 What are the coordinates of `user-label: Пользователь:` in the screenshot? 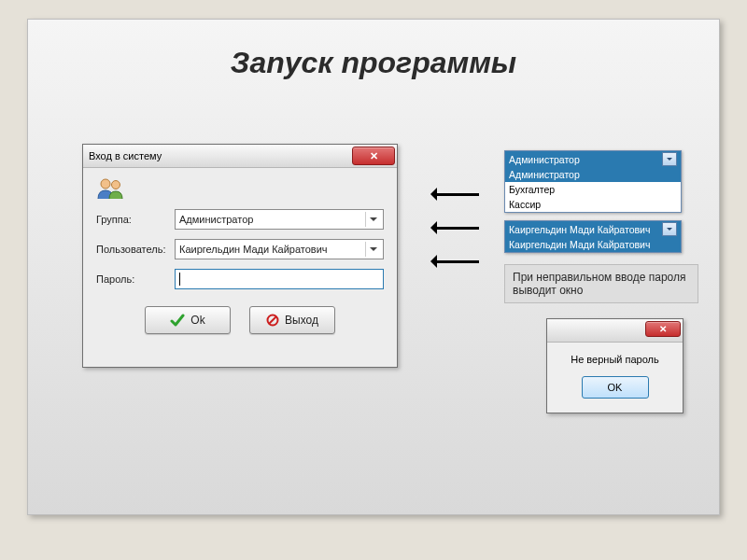 It's located at (135, 249).